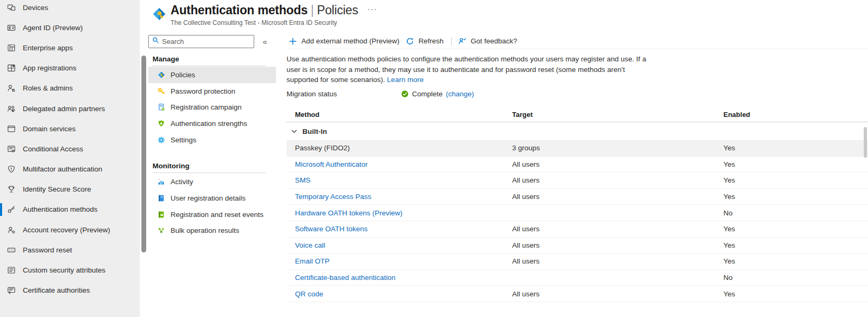 Image resolution: width=868 pixels, height=317 pixels. Describe the element at coordinates (70, 250) in the screenshot. I see `sidebar-item-password-reset: Password reset` at that location.